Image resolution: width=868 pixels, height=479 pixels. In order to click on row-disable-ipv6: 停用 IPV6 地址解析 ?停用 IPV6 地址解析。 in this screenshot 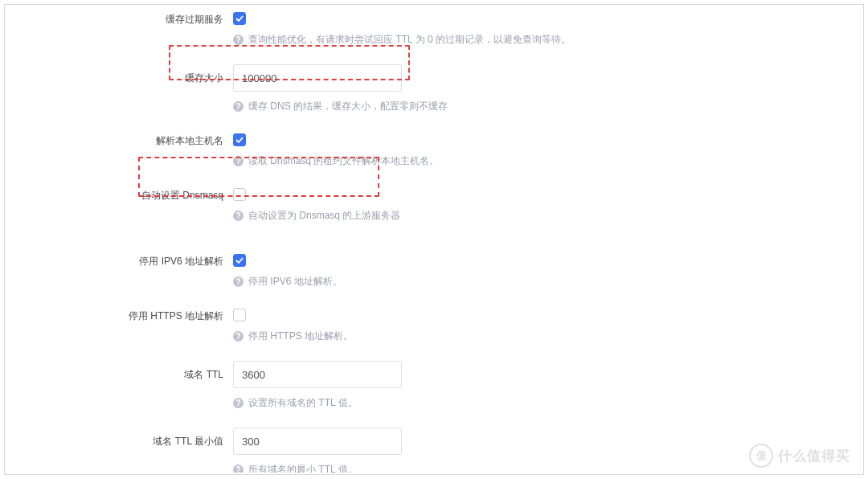, I will do `click(434, 276)`.